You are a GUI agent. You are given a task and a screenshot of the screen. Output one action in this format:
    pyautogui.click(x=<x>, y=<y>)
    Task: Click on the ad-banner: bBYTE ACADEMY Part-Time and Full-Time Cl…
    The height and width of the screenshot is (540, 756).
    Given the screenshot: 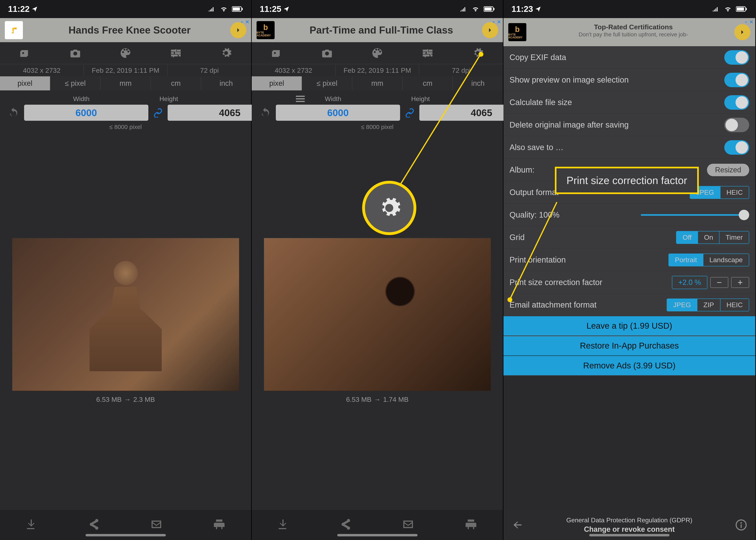 What is the action you would take?
    pyautogui.click(x=378, y=30)
    